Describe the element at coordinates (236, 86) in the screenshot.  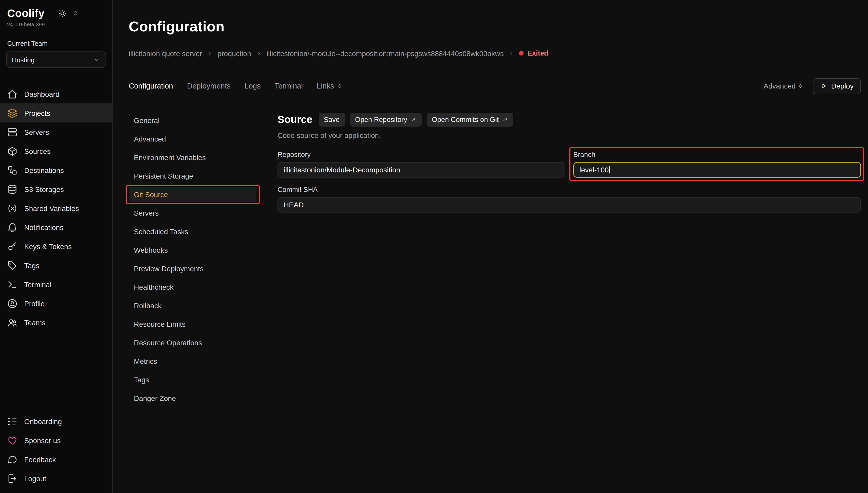
I see `tabs: Configuration Deployments Logs Terminal …` at that location.